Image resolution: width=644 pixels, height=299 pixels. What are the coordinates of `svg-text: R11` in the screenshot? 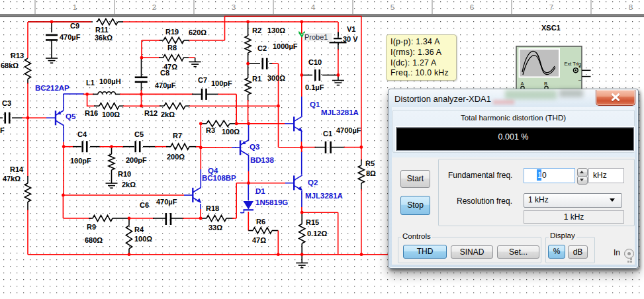 It's located at (102, 30).